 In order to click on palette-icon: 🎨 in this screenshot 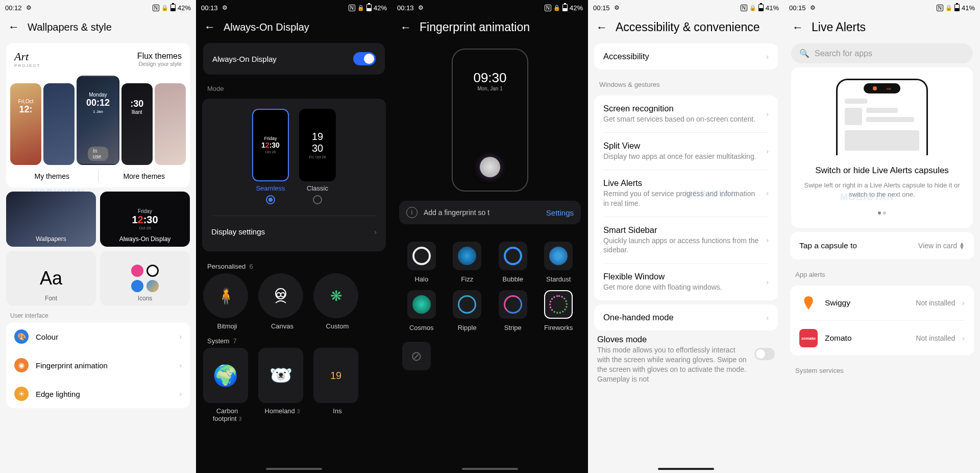, I will do `click(21, 337)`.